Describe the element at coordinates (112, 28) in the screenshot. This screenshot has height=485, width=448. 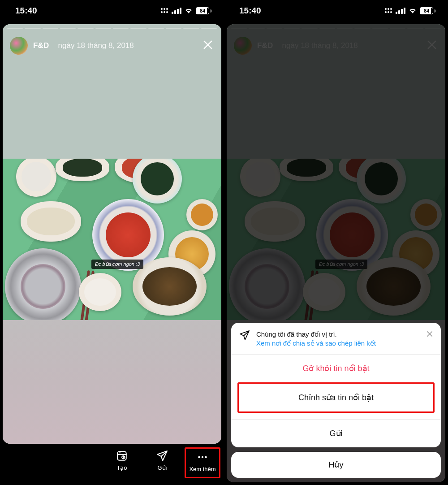
I see `story-progress` at that location.